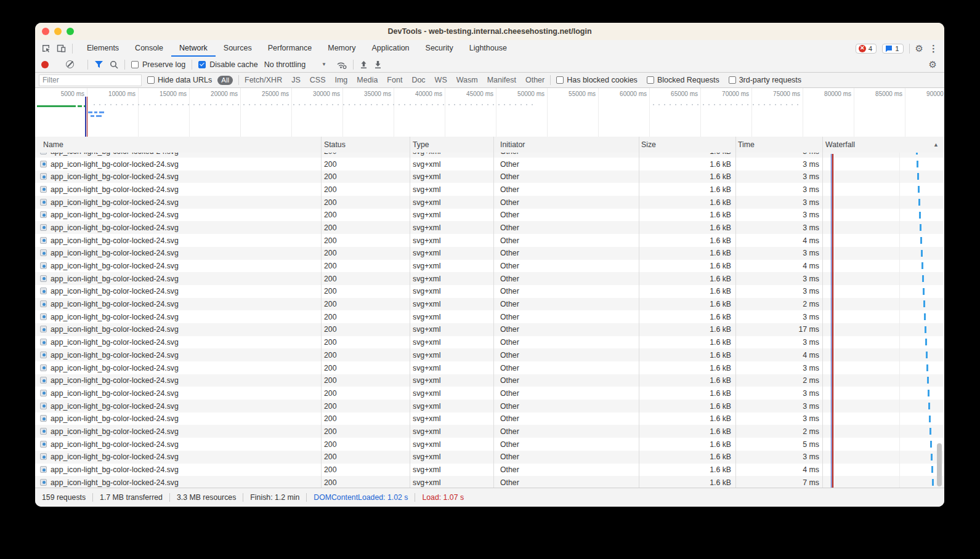  Describe the element at coordinates (931, 444) in the screenshot. I see `waterfall-bar` at that location.